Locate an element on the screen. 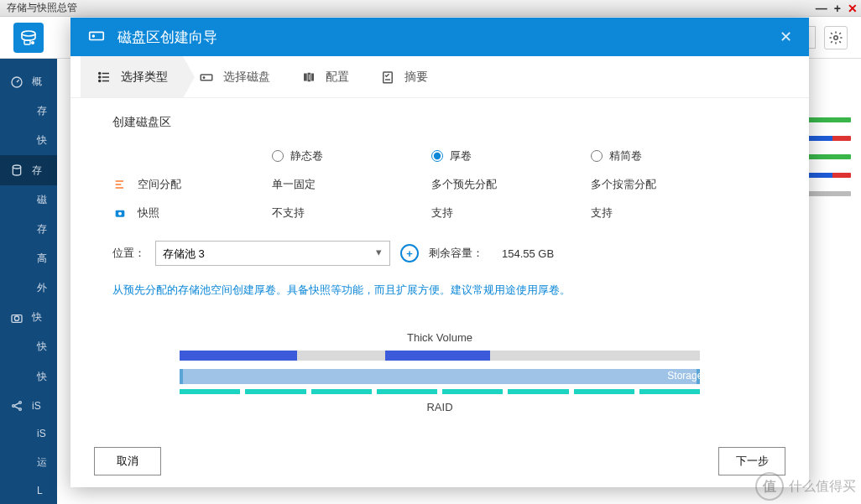  diagram-raid-label: RAID is located at coordinates (440, 408).